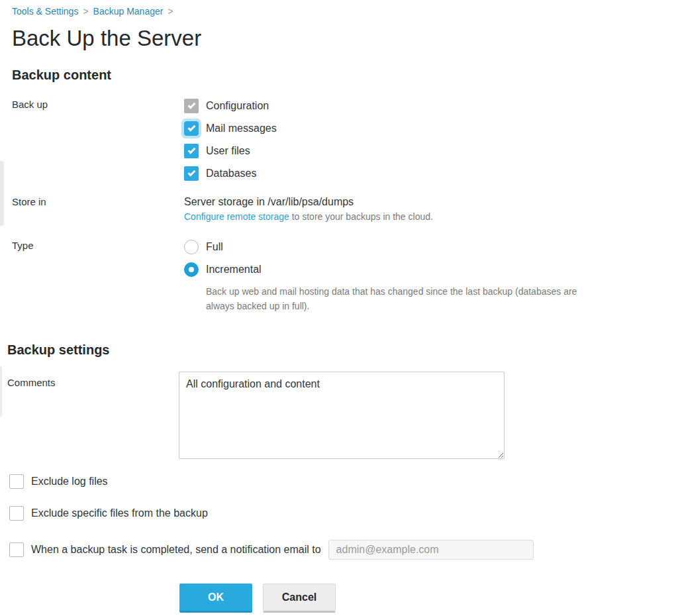 The width and height of the screenshot is (678, 616). I want to click on ok-button: OK, so click(216, 598).